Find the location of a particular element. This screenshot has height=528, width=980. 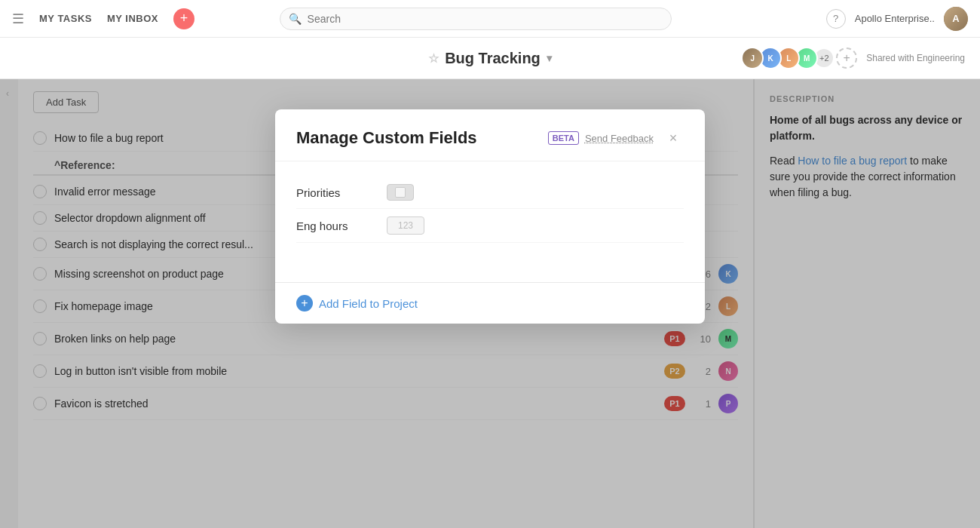

star-icon: ☆ is located at coordinates (433, 59).